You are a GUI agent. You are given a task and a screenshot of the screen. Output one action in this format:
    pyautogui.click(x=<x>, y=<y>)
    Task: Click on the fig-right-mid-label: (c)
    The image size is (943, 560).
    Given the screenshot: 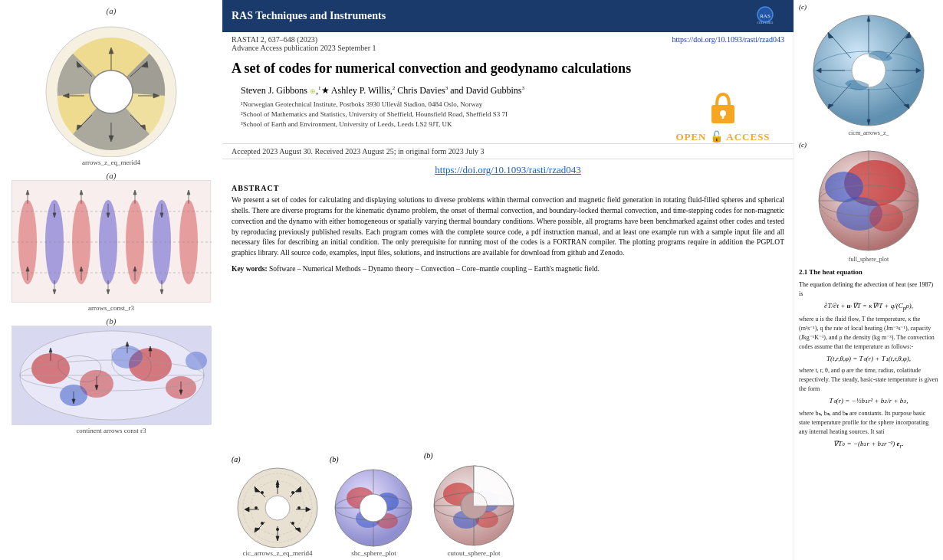 What is the action you would take?
    pyautogui.click(x=803, y=145)
    